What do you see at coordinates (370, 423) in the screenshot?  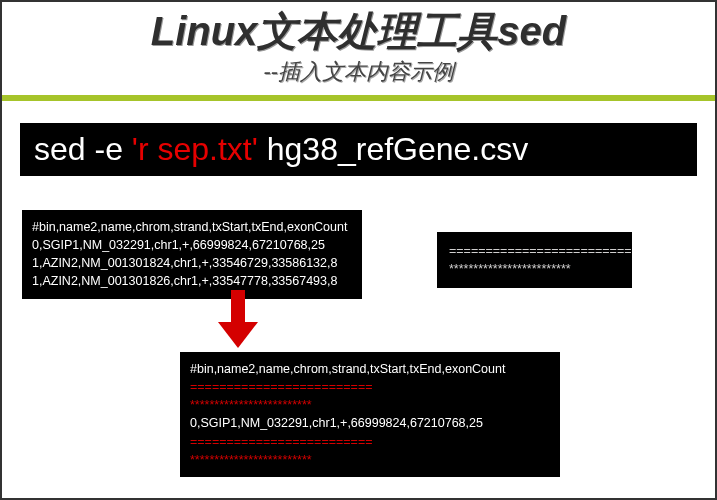 I see `output-line: 0,SGIP1,NM_032291,chr1,+,66999824,672107…` at bounding box center [370, 423].